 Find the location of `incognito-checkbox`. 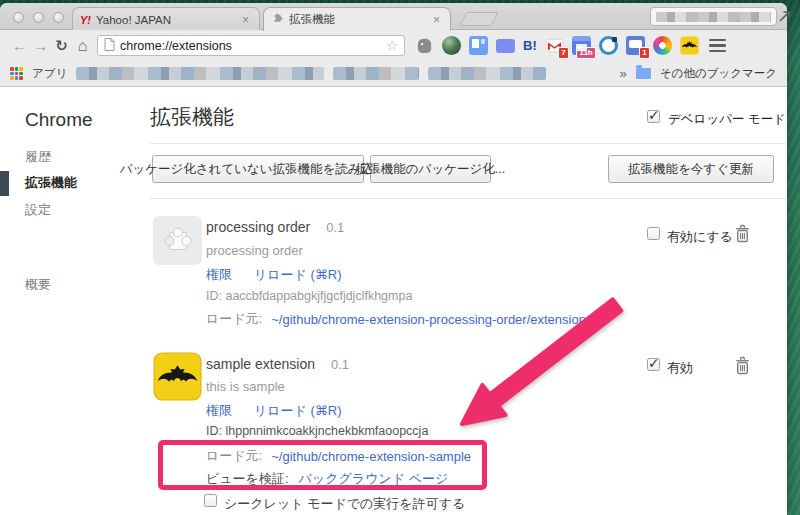

incognito-checkbox is located at coordinates (210, 500).